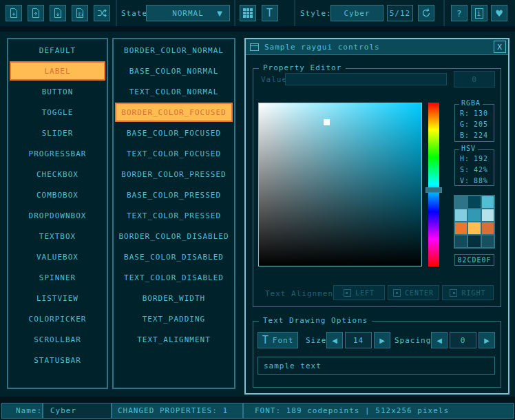 This screenshot has width=515, height=420. I want to click on align-left-label: LEFT, so click(365, 293).